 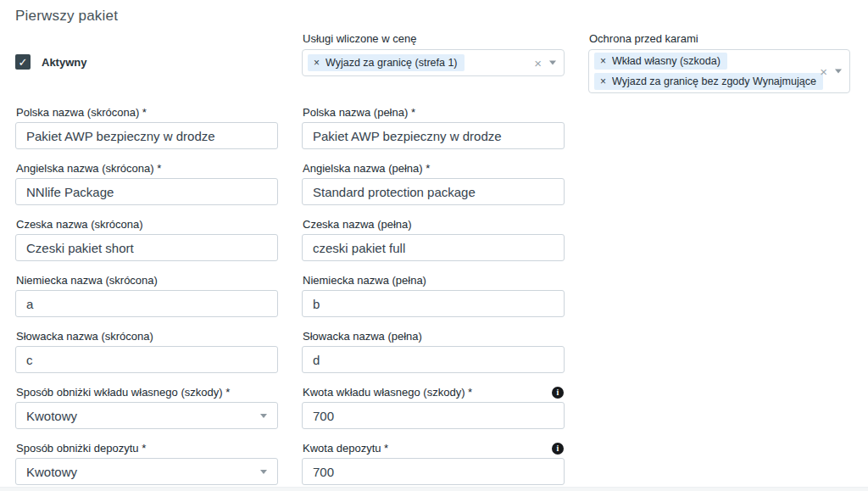 What do you see at coordinates (433, 463) in the screenshot?
I see `field-deposit-amount: Kwota depozytu * i` at bounding box center [433, 463].